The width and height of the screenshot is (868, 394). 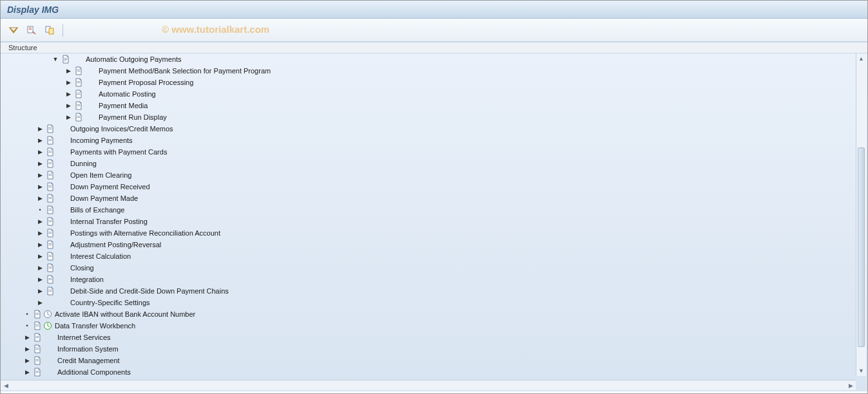 What do you see at coordinates (425, 279) in the screenshot?
I see `tree-node: ▶Integration` at bounding box center [425, 279].